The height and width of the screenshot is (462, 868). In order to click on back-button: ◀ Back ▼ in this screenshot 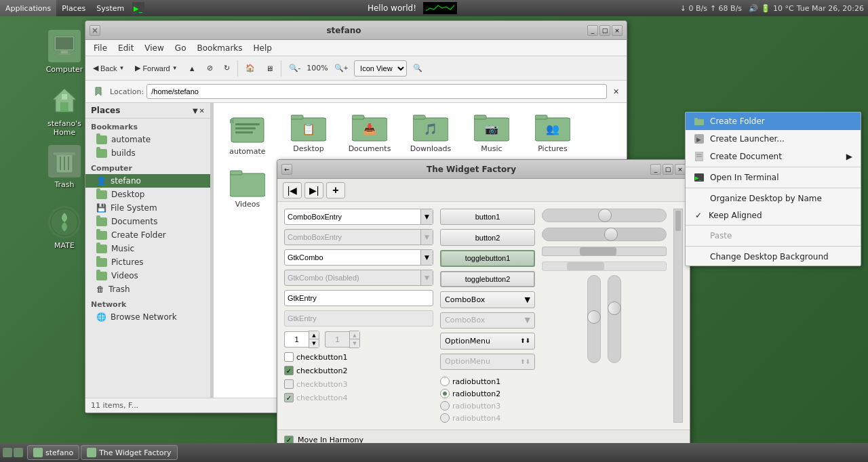, I will do `click(108, 68)`.